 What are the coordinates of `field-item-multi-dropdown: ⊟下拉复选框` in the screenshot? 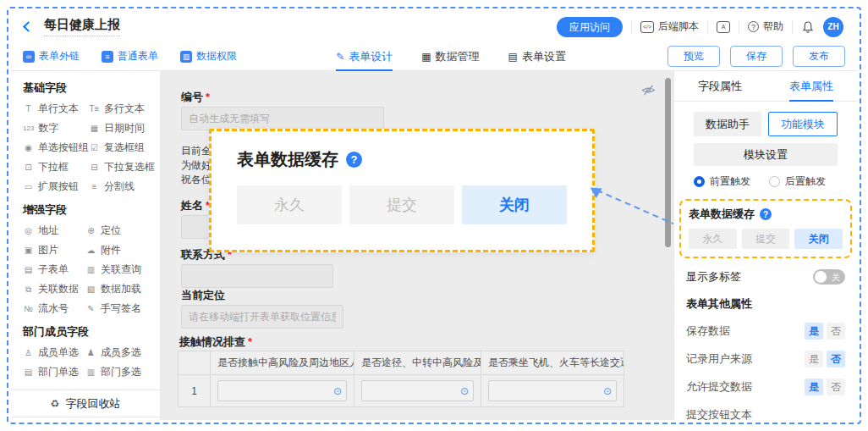 It's located at (122, 168).